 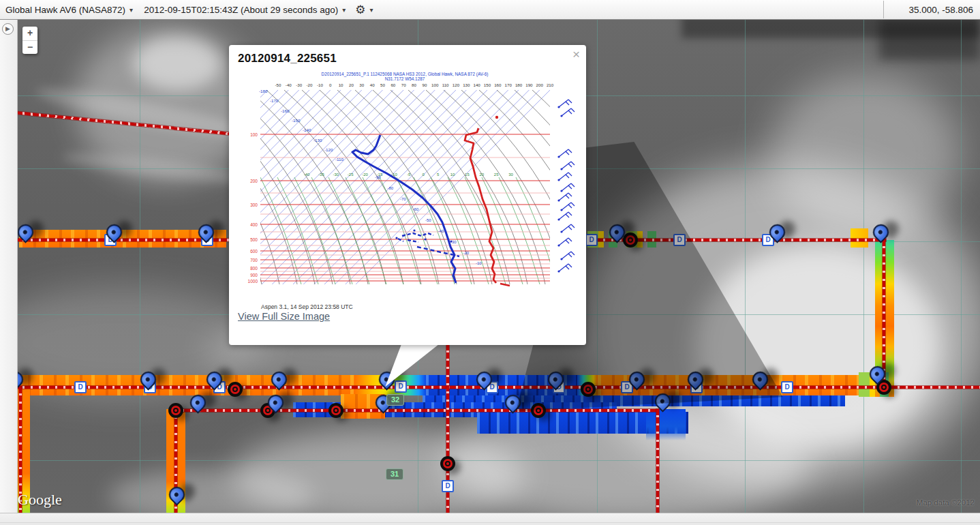 I want to click on timestamp-selector: 2012-09-15T02:15:43Z (About 29 seconds a…, so click(x=245, y=10).